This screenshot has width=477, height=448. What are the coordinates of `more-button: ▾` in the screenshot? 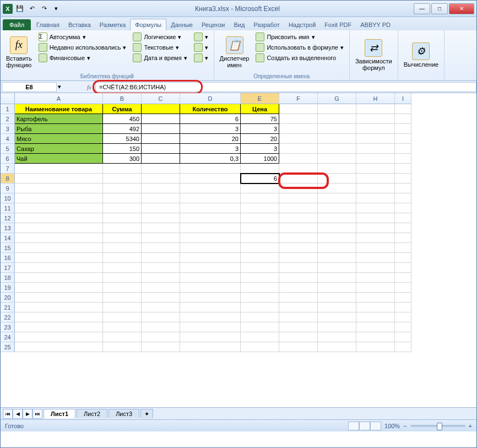 It's located at (201, 58).